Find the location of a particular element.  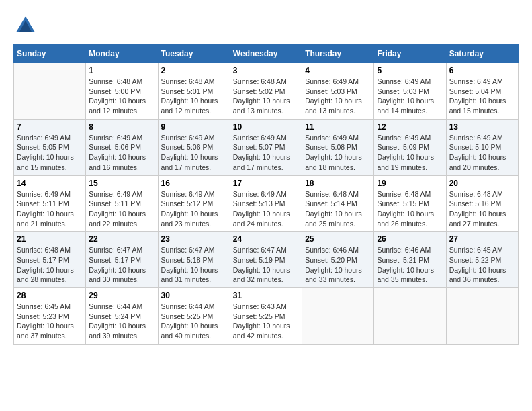

calendar-cell: 4Sunrise: 6:49 AMSunset: 5:03 PMDaylight… is located at coordinates (339, 91).